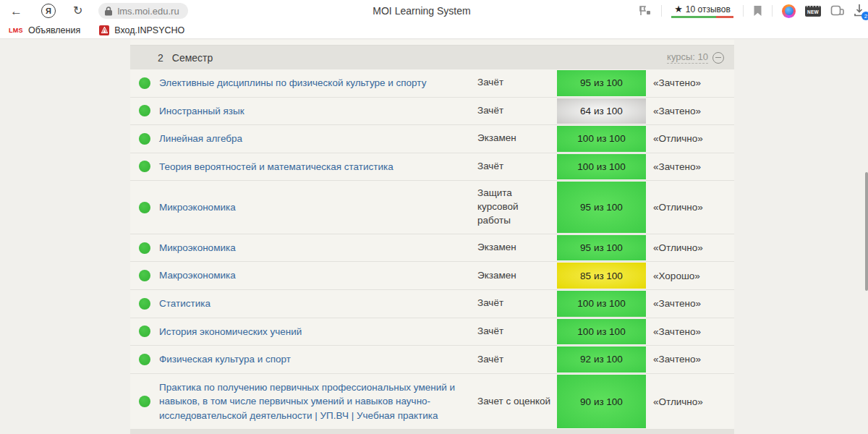 This screenshot has height=434, width=868. What do you see at coordinates (433, 360) in the screenshot?
I see `course-row: Физическая культура и спорт Зачёт 92 из …` at bounding box center [433, 360].